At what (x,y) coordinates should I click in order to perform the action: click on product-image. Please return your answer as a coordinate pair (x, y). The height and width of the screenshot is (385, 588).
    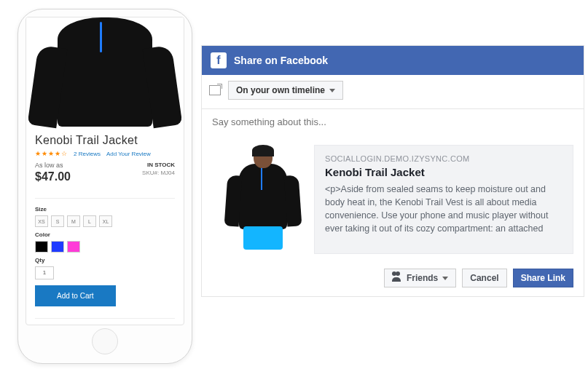
    Looking at the image, I should click on (105, 72).